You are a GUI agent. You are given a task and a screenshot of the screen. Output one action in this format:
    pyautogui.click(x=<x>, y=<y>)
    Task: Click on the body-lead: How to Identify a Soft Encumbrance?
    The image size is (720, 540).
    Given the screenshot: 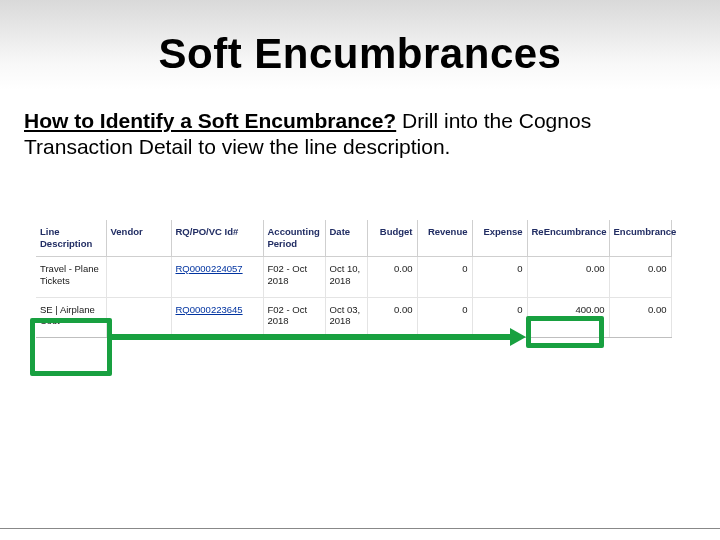 What is the action you would take?
    pyautogui.click(x=210, y=120)
    